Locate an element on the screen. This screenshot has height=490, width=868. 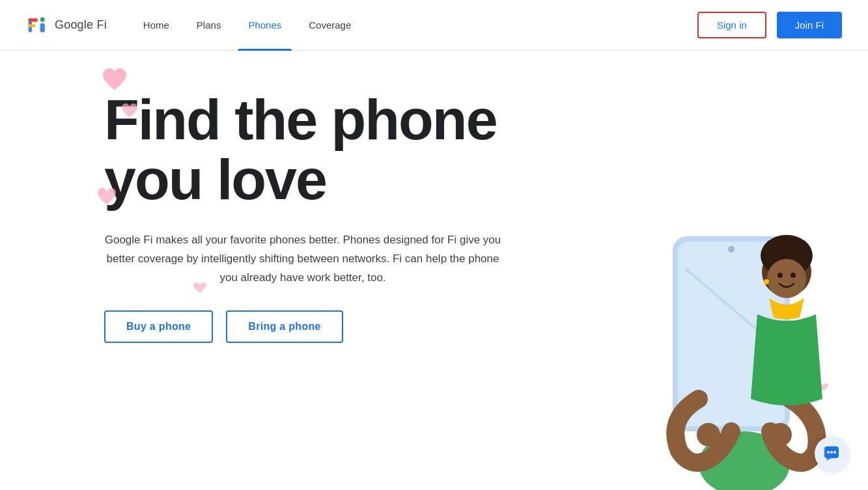
logo-text: Google Fi is located at coordinates (81, 25).